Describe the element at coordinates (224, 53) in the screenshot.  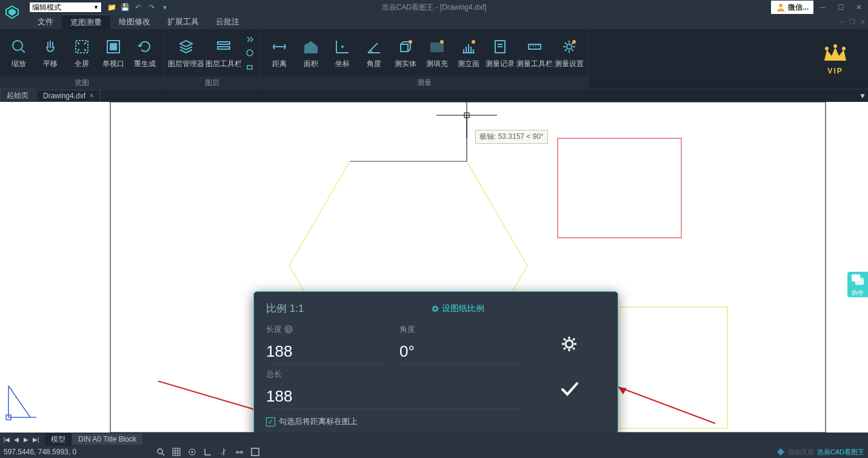
I see `layer-toolbar-button: 图层工具栏` at that location.